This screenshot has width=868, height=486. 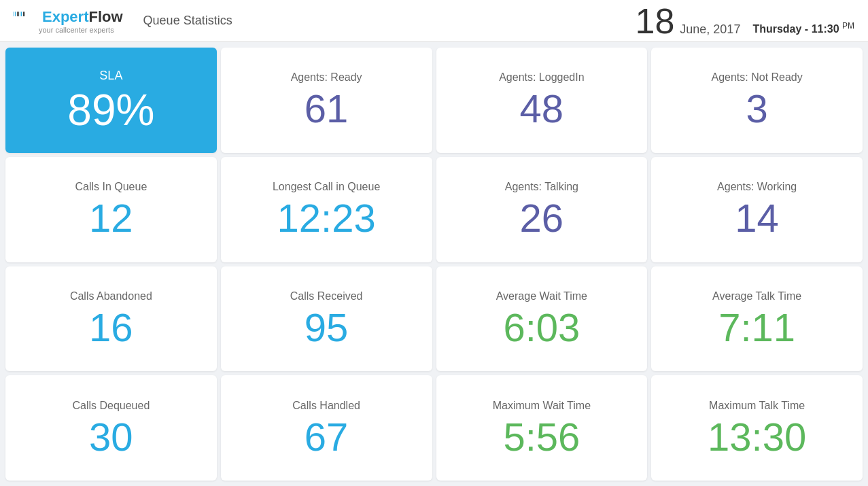 What do you see at coordinates (542, 218) in the screenshot?
I see `stat-value-agents-talking: 26` at bounding box center [542, 218].